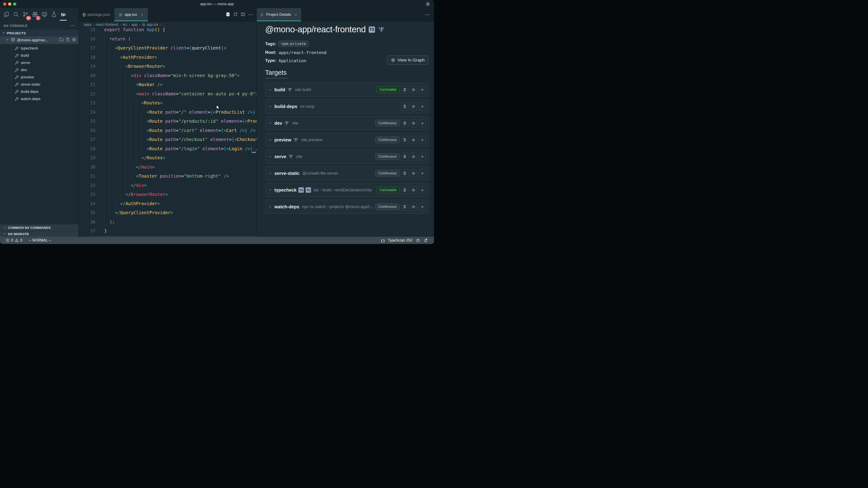  Describe the element at coordinates (408, 60) in the screenshot. I see `view-in-graph-button: View In Graph` at that location.